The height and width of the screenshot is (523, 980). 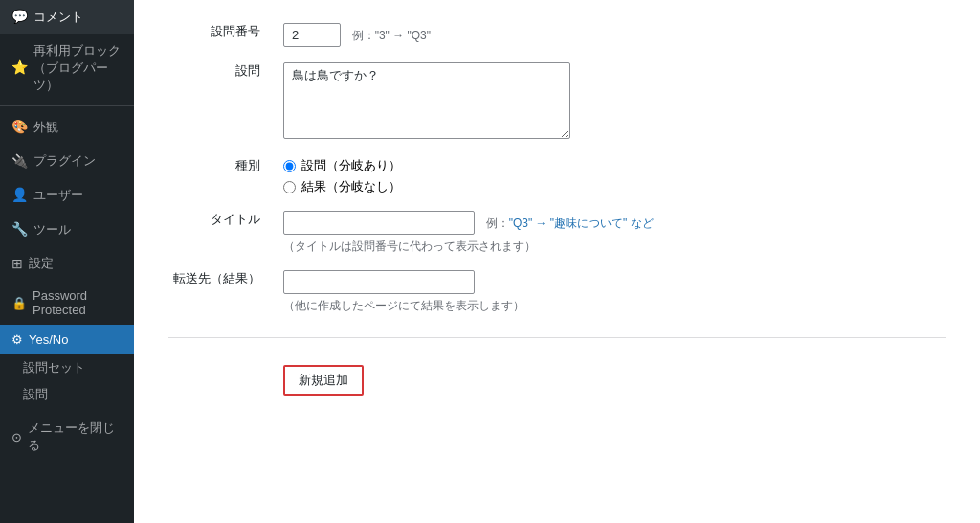 I want to click on label-title: タイトル, so click(x=214, y=233).